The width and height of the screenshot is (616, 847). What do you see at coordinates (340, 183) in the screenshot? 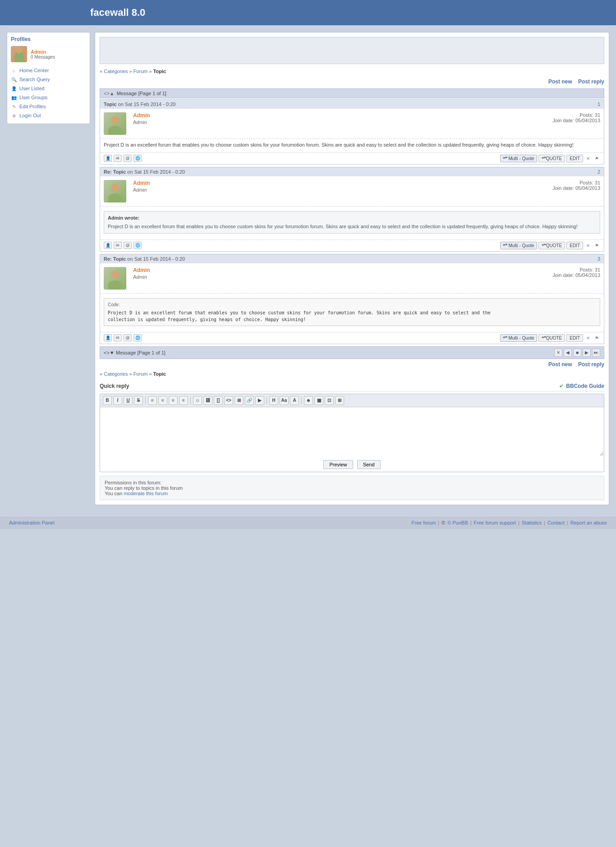
I see `post-username-2: Admin` at bounding box center [340, 183].